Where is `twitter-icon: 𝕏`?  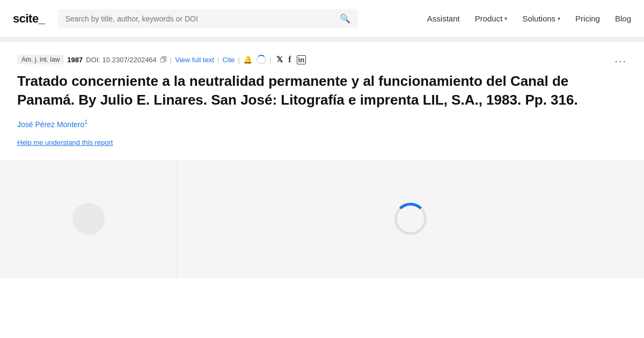 twitter-icon: 𝕏 is located at coordinates (280, 60).